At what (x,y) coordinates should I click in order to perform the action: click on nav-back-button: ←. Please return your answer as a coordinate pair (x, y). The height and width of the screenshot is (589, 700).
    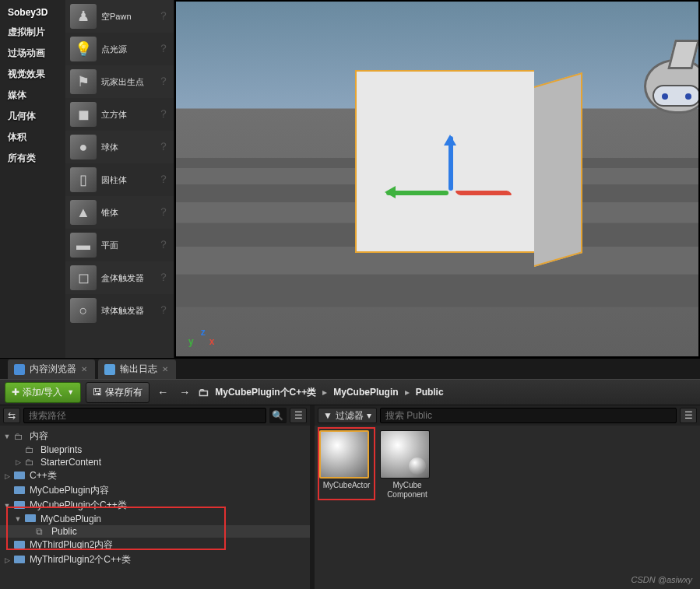
    Looking at the image, I should click on (163, 392).